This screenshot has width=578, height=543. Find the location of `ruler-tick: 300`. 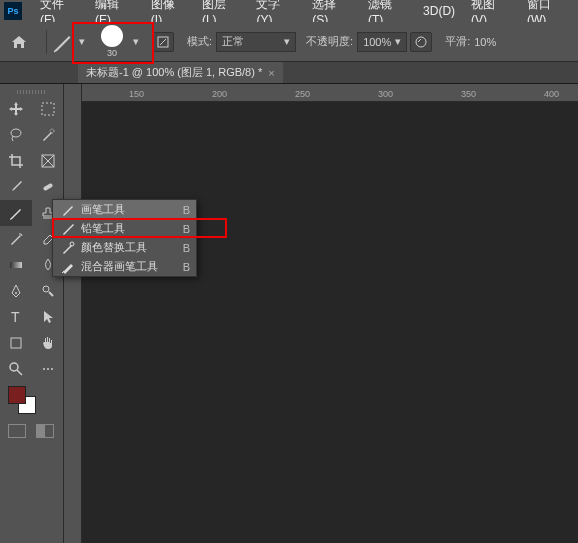

ruler-tick: 300 is located at coordinates (386, 94).